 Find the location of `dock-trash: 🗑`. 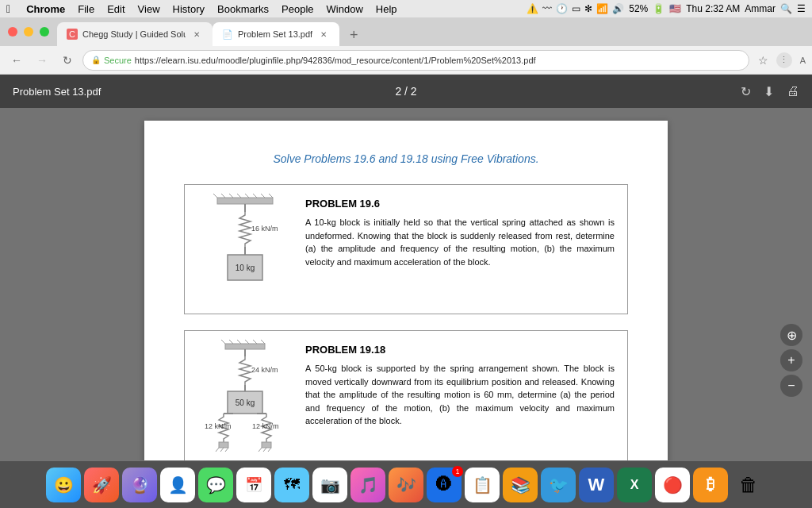

dock-trash: 🗑 is located at coordinates (749, 485).